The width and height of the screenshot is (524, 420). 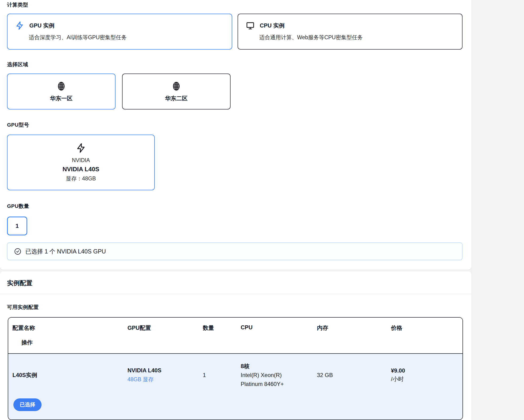 I want to click on cell-memory: 32 GB, so click(x=354, y=375).